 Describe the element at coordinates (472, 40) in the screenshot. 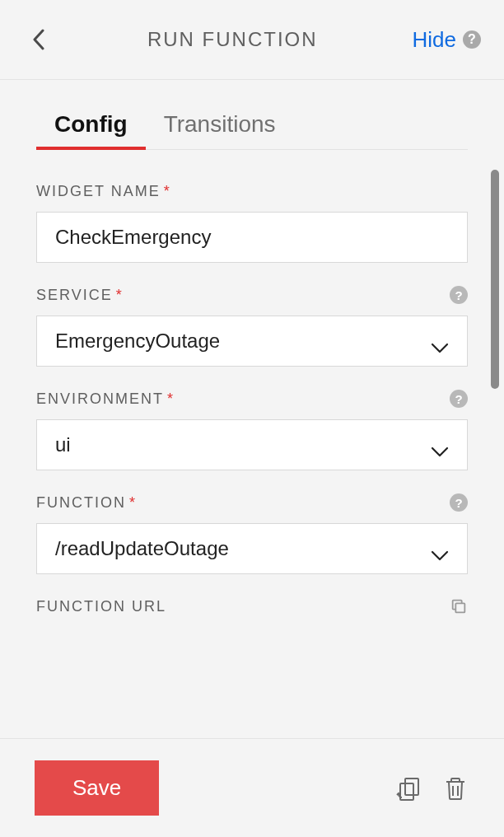

I see `help-icon: ?` at that location.